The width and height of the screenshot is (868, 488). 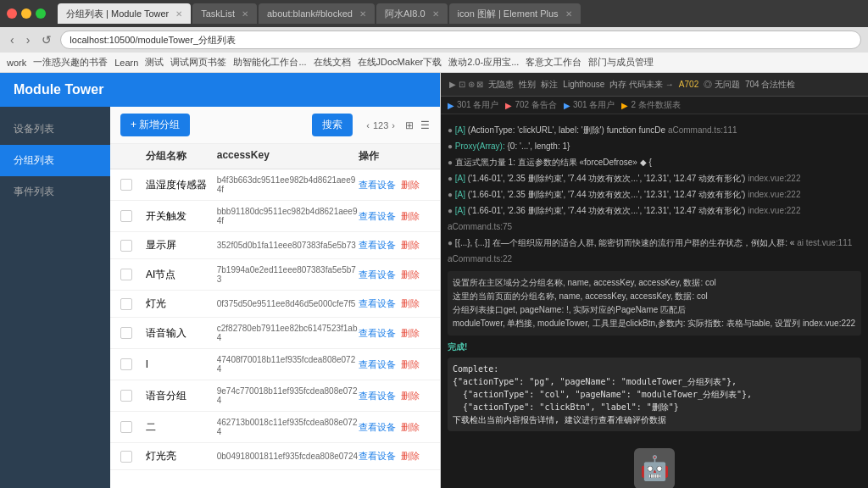 I want to click on bookmark-work: work, so click(x=17, y=63).